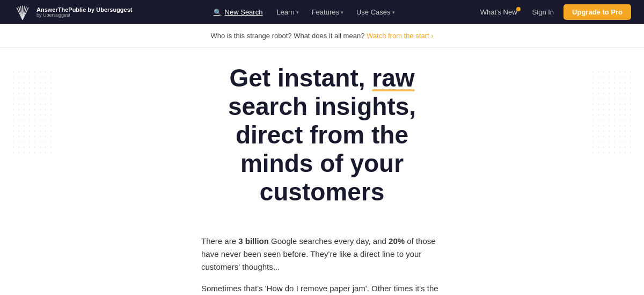 Image resolution: width=644 pixels, height=295 pixels. I want to click on hero-desc-2: Sometimes that's 'How do I remove paper …, so click(322, 289).